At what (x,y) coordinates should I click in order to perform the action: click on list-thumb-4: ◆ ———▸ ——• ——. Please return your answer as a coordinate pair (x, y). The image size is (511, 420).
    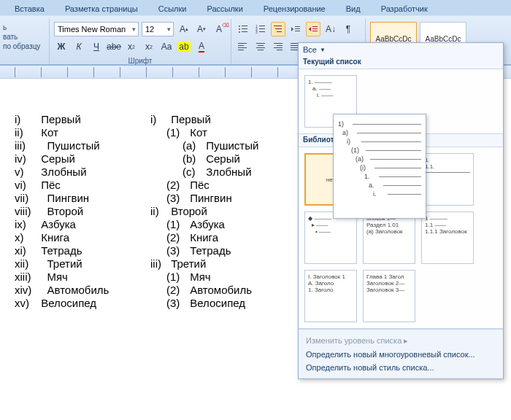
    Looking at the image, I should click on (331, 238).